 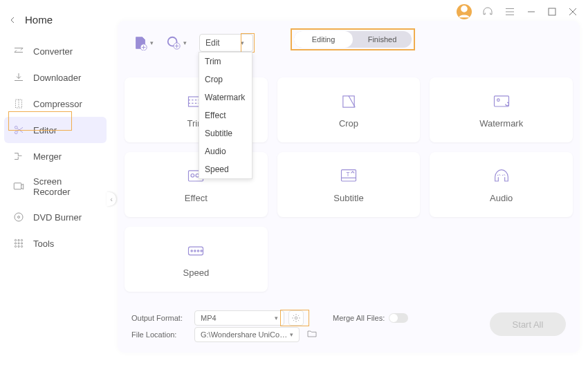 I want to click on maximize-button, so click(x=552, y=12).